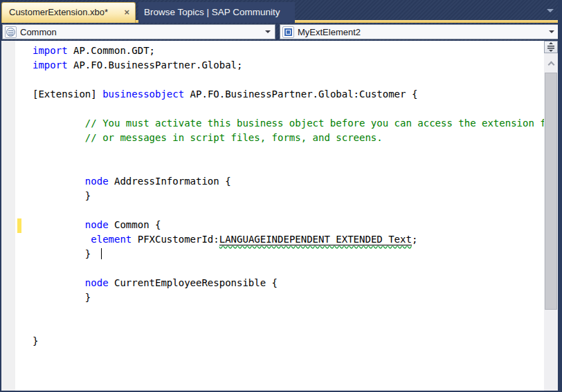 The image size is (562, 392). What do you see at coordinates (424, 32) in the screenshot?
I see `member-dropdown-value: MyExtElement2` at bounding box center [424, 32].